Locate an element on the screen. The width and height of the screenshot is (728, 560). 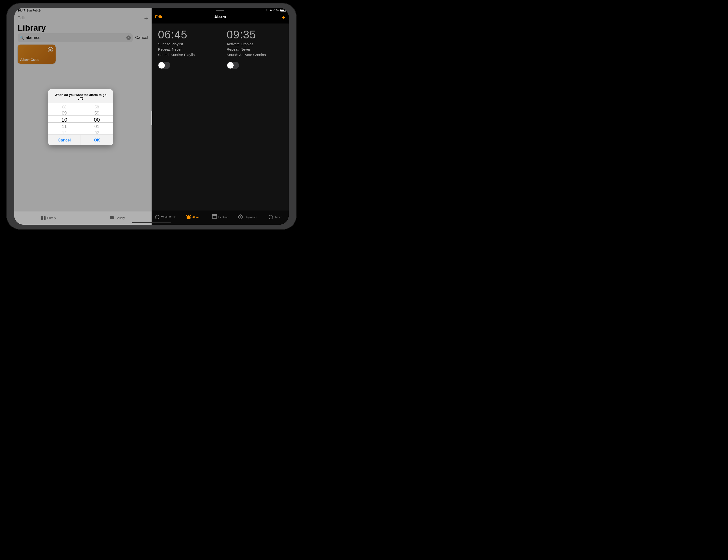
screen: 10:47 Sun Feb 24 Edit + Library 🔍 alarmc… is located at coordinates (151, 116).